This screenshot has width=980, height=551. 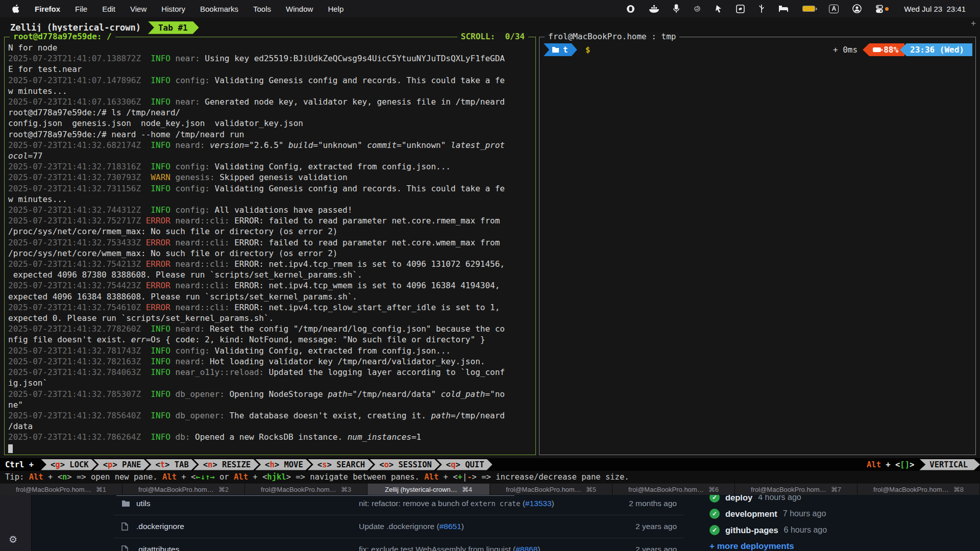 What do you see at coordinates (36, 477) in the screenshot?
I see `tip-segment: Alt` at bounding box center [36, 477].